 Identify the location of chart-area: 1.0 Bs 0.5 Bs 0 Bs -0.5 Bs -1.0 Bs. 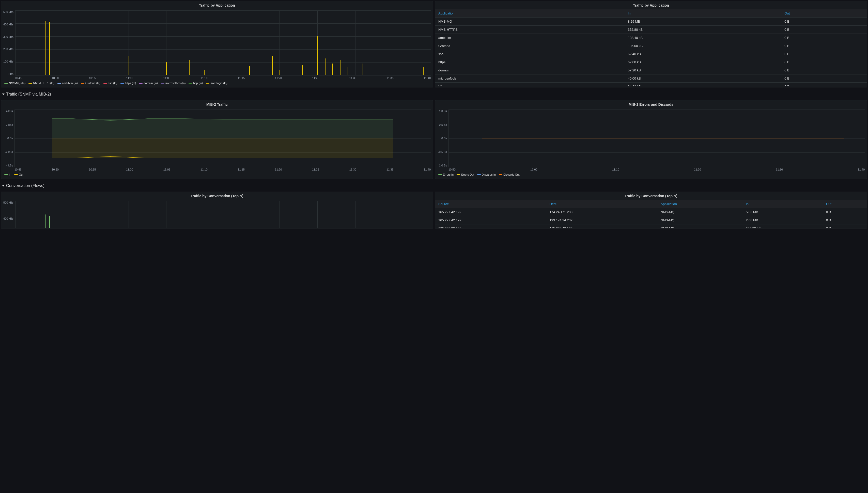
(651, 138).